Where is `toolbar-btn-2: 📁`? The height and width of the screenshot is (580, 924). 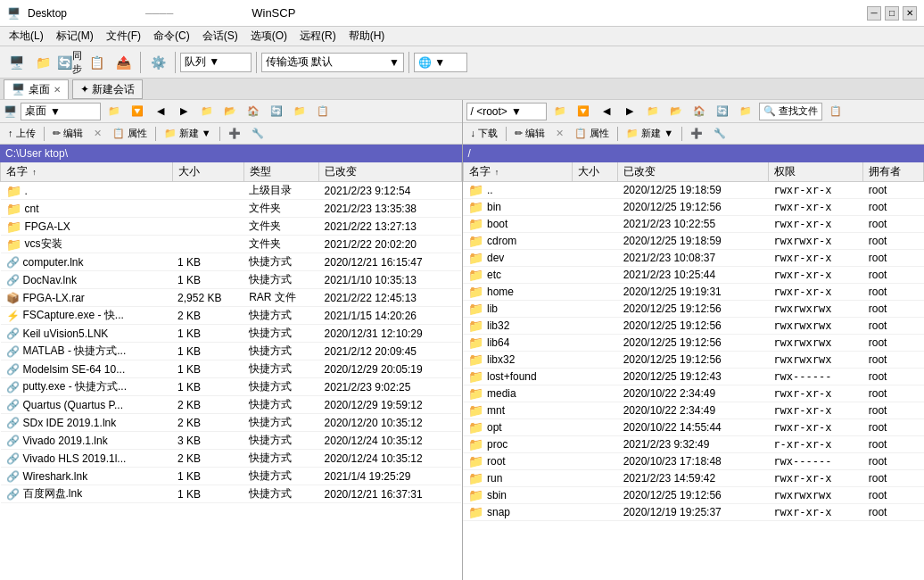
toolbar-btn-2: 📁 is located at coordinates (43, 62).